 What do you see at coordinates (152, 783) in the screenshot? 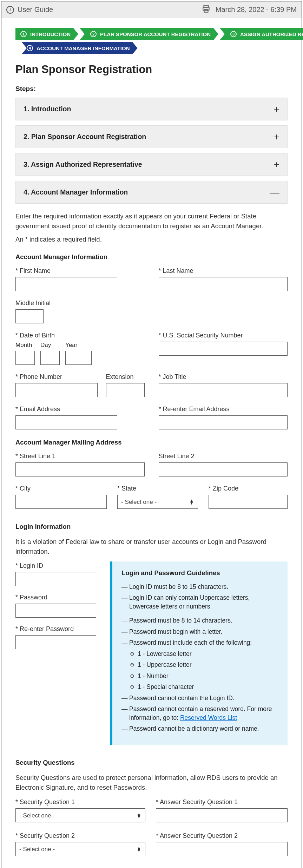
I see `sq-description: Security Questions are used to protect p…` at bounding box center [152, 783].